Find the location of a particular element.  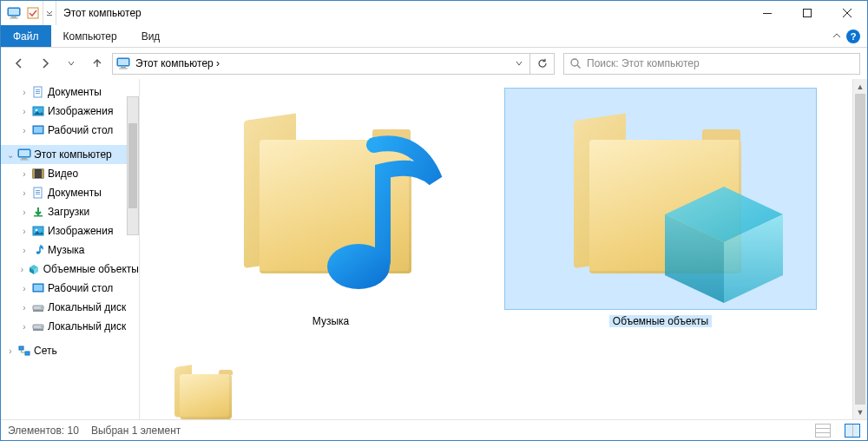

vertical-scrollbar: ▲▼ is located at coordinates (859, 249).